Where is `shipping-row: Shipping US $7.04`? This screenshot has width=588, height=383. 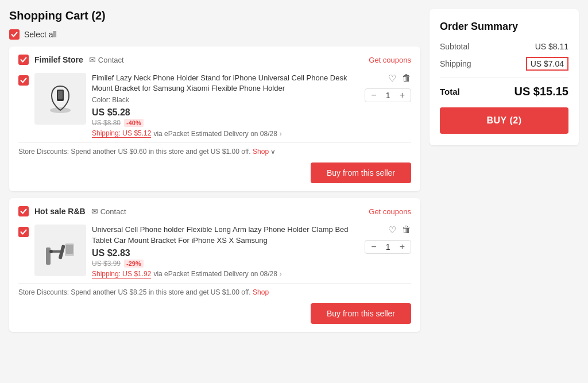
shipping-row: Shipping US $7.04 is located at coordinates (504, 64).